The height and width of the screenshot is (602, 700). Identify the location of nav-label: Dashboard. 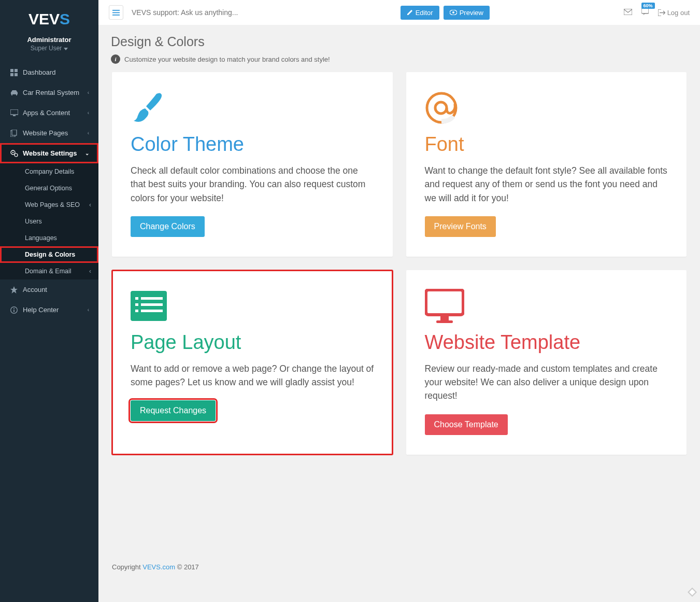
(39, 73).